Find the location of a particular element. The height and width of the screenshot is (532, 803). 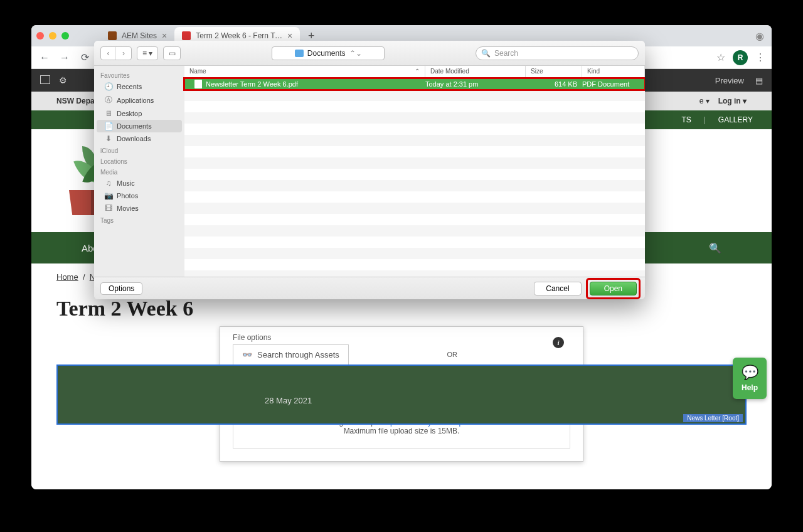

chat-icon: 💬 is located at coordinates (750, 373).